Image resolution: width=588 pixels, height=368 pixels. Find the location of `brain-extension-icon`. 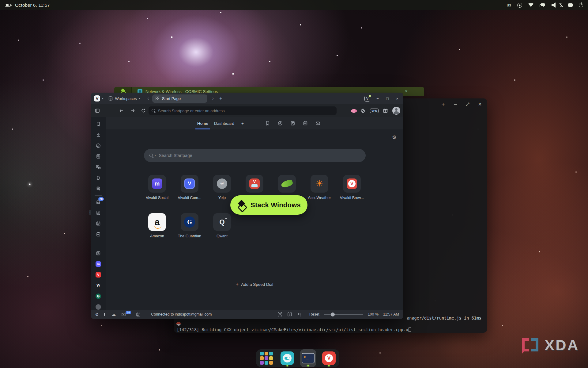

brain-extension-icon is located at coordinates (354, 111).